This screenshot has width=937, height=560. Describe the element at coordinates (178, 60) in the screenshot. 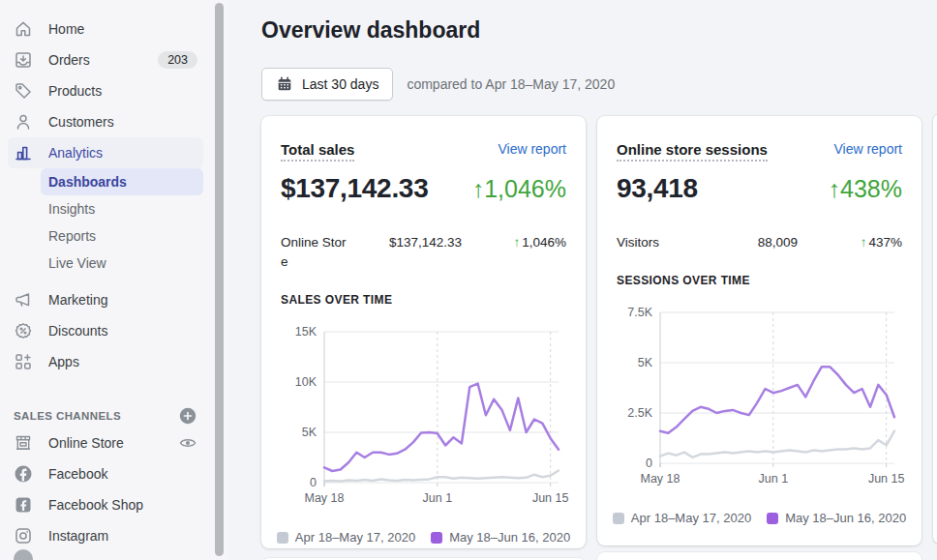

I see `orders-count-badge: 203` at that location.